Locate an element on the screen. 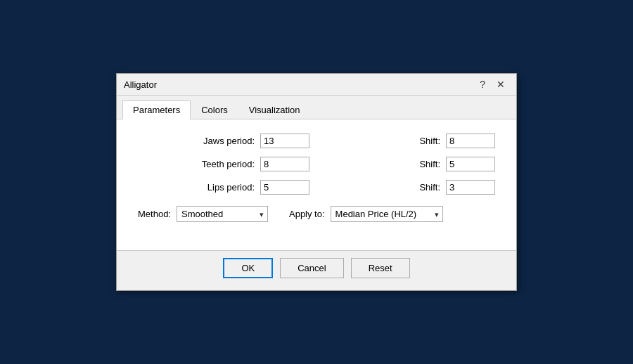 This screenshot has width=633, height=364. lips-period-input is located at coordinates (285, 187).